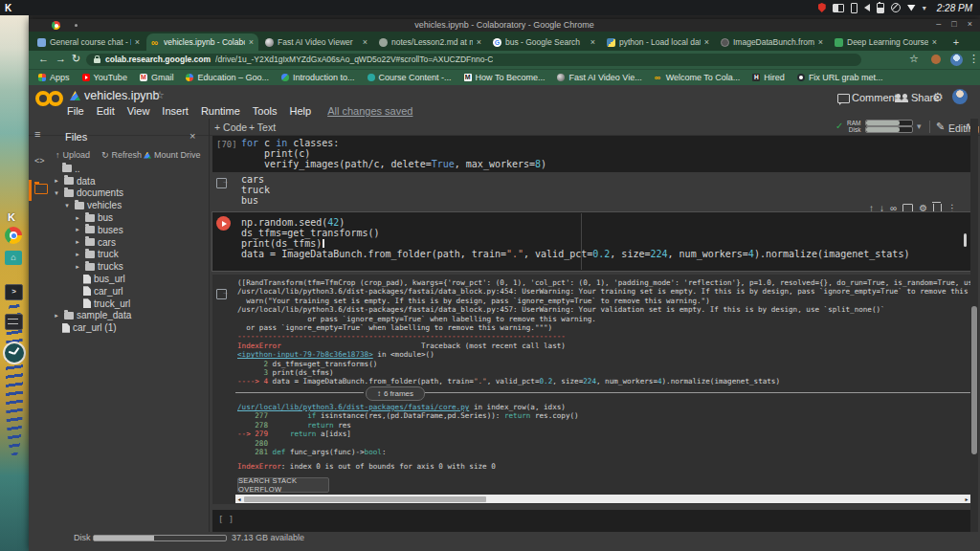  I want to click on bookmark-hired: HHired, so click(768, 77).